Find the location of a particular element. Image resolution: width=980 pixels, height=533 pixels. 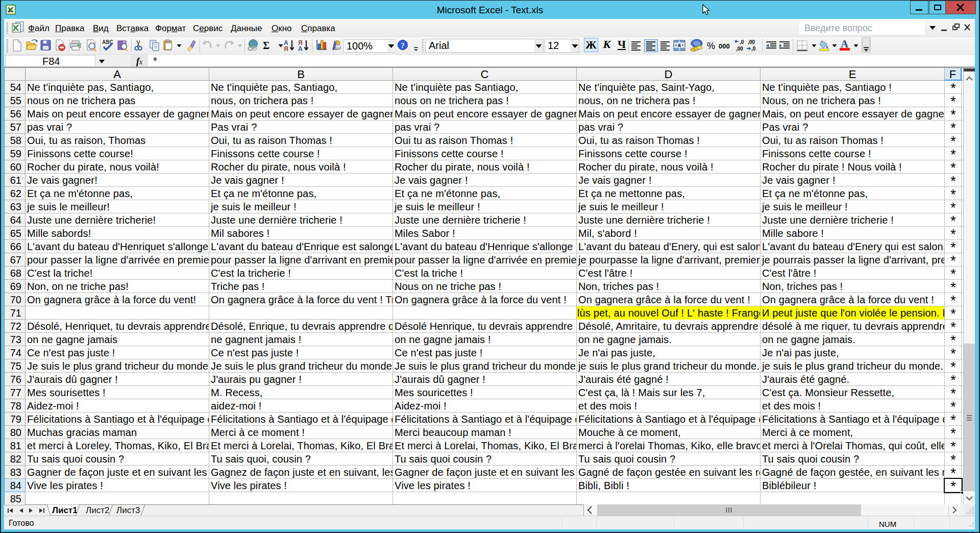

svg-text: a is located at coordinates (679, 45).